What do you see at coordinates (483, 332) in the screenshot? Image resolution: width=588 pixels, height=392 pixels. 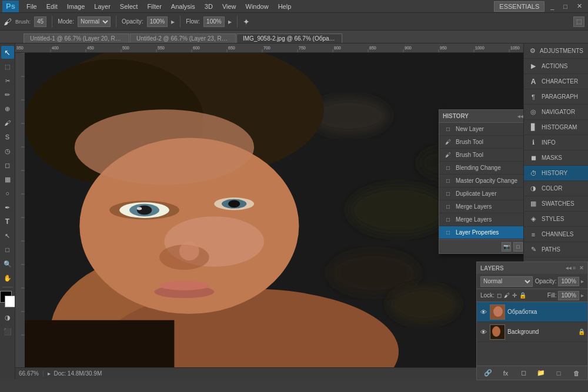 I see `layer-eye-background: 👁` at bounding box center [483, 332].